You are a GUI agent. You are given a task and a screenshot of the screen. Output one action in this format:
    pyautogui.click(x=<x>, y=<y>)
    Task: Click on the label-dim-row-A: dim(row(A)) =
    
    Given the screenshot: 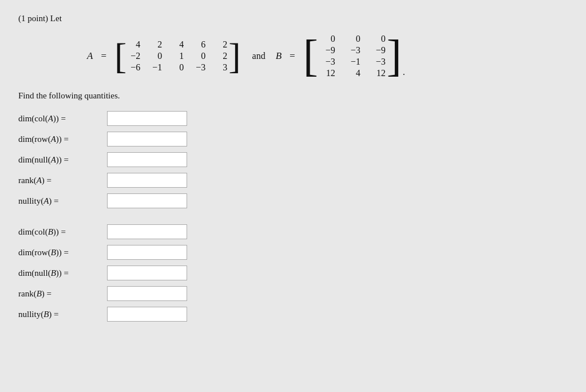 What is the action you would take?
    pyautogui.click(x=63, y=140)
    